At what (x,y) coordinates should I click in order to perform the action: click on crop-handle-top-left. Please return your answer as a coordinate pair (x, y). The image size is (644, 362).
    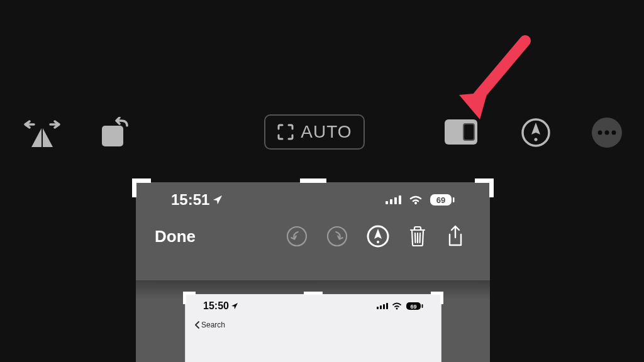
    Looking at the image, I should click on (142, 188).